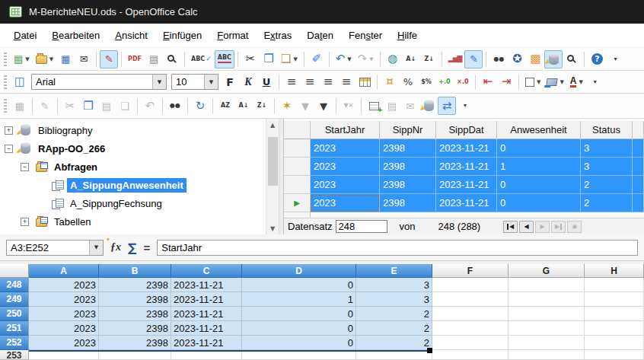 The image size is (644, 360). What do you see at coordinates (393, 59) in the screenshot?
I see `hyperlink-button: ◍` at bounding box center [393, 59].